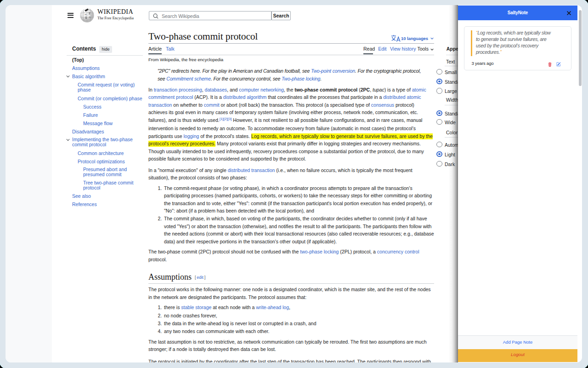 This screenshot has height=368, width=588. What do you see at coordinates (90, 17) in the screenshot?
I see `svg-text: N` at bounding box center [90, 17].